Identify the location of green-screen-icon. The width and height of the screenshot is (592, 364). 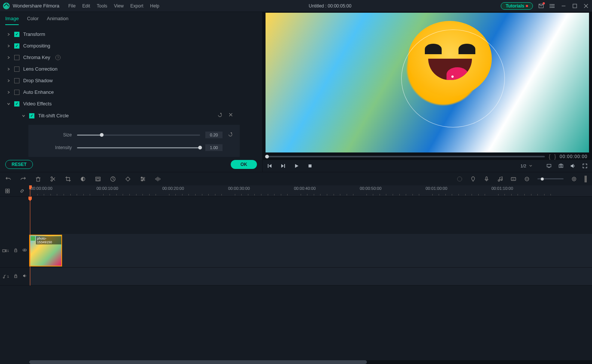
(98, 179).